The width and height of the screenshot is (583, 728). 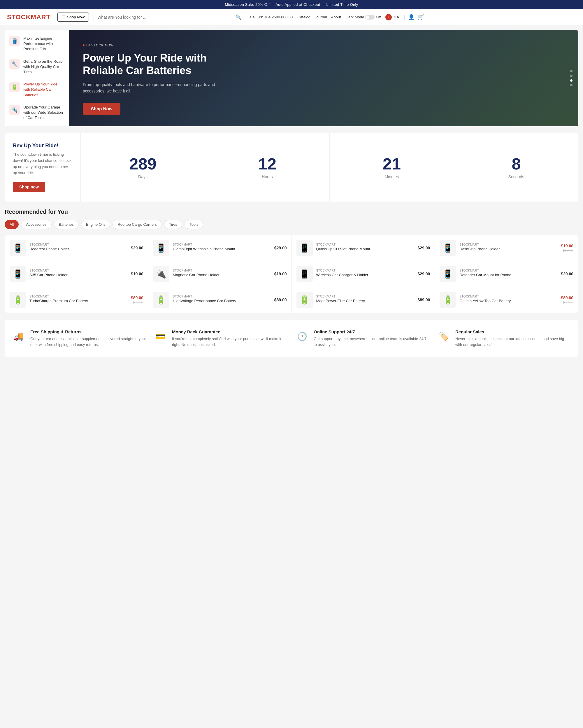 What do you see at coordinates (73, 17) in the screenshot?
I see `shop-now-button: ☰ Shop Now` at bounding box center [73, 17].